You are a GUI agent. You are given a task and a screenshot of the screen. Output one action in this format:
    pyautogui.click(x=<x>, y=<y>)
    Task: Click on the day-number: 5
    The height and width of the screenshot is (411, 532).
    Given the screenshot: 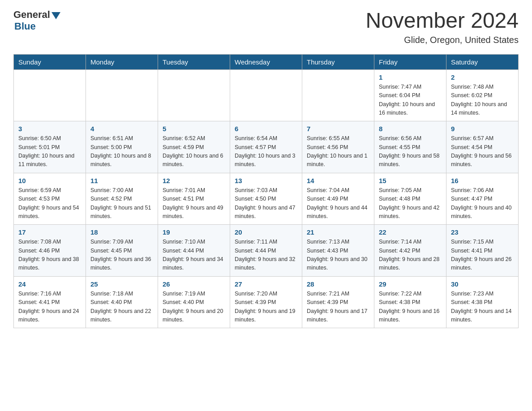 What is the action you would take?
    pyautogui.click(x=194, y=129)
    